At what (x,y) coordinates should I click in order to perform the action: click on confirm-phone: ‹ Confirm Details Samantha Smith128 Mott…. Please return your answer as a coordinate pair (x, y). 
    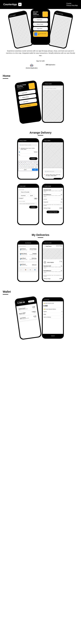
    Looking at the image, I should click on (53, 204).